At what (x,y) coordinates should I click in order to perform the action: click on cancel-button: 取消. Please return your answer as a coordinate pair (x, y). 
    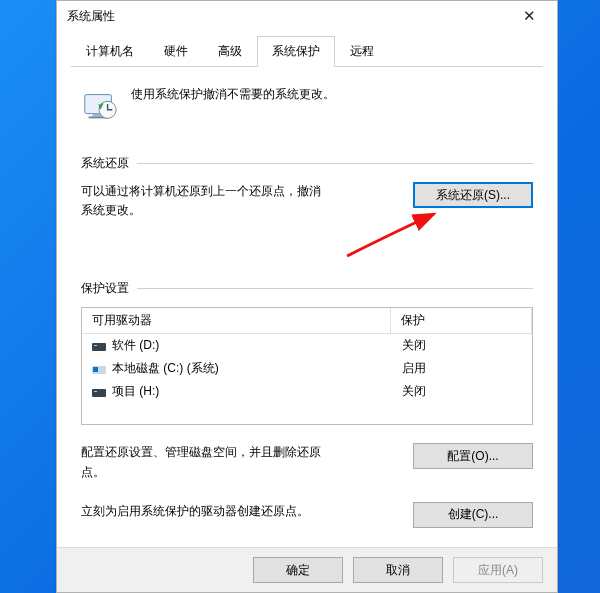
    Looking at the image, I should click on (398, 570).